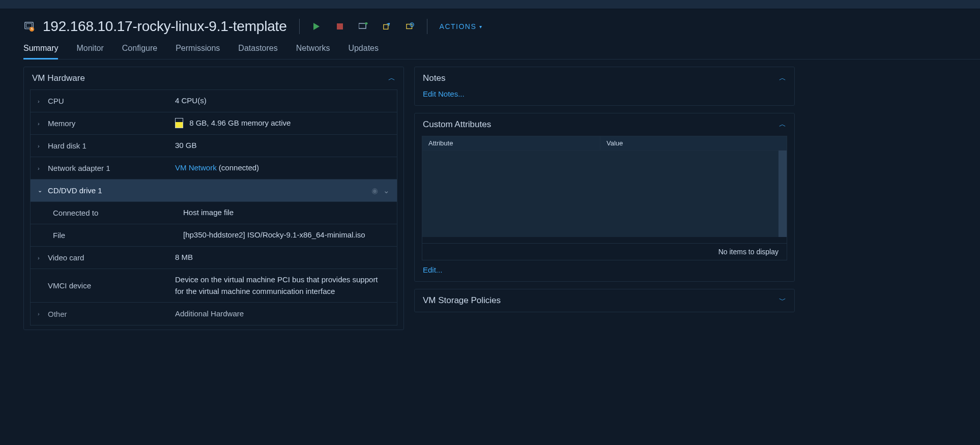  What do you see at coordinates (461, 26) in the screenshot?
I see `actions-dropdown: ACTIONS ▾` at bounding box center [461, 26].